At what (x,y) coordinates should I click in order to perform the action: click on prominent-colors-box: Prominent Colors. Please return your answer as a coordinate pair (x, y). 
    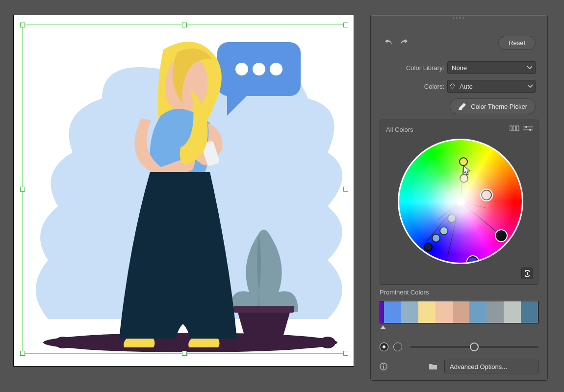
    Looking at the image, I should click on (459, 309).